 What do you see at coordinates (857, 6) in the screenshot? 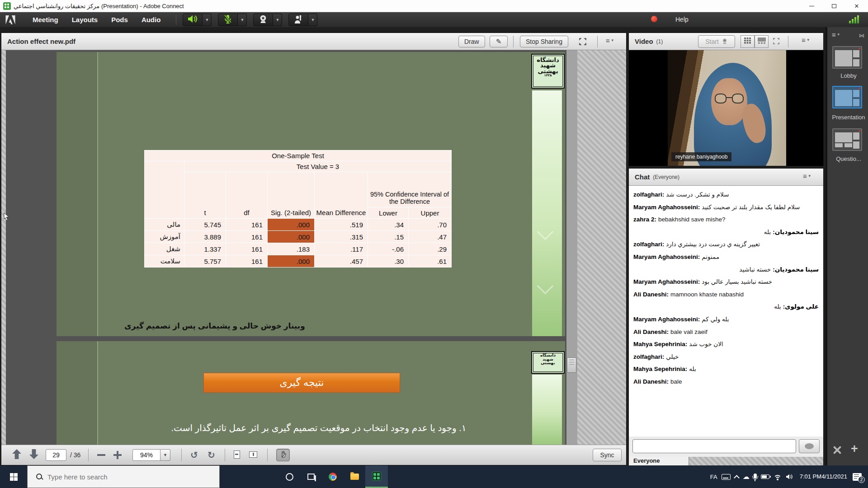
I see `close-button: ✕` at bounding box center [857, 6].